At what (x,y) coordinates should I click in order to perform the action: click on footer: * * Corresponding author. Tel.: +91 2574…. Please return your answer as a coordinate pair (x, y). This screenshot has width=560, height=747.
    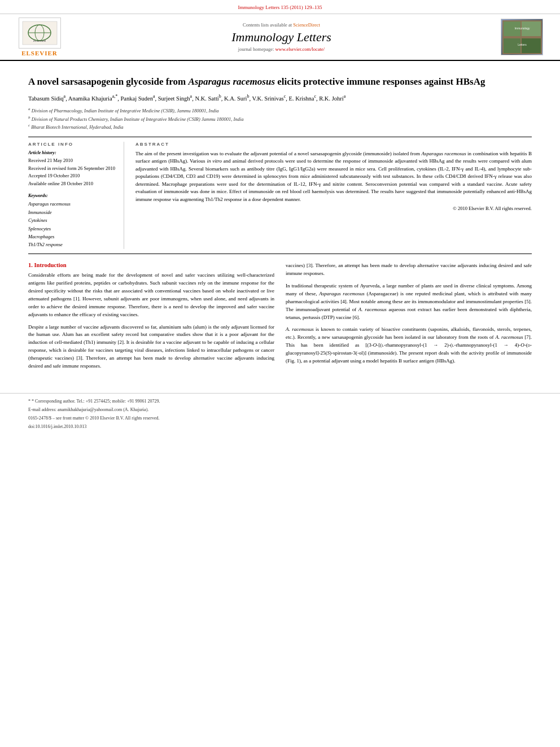
    Looking at the image, I should click on (280, 414).